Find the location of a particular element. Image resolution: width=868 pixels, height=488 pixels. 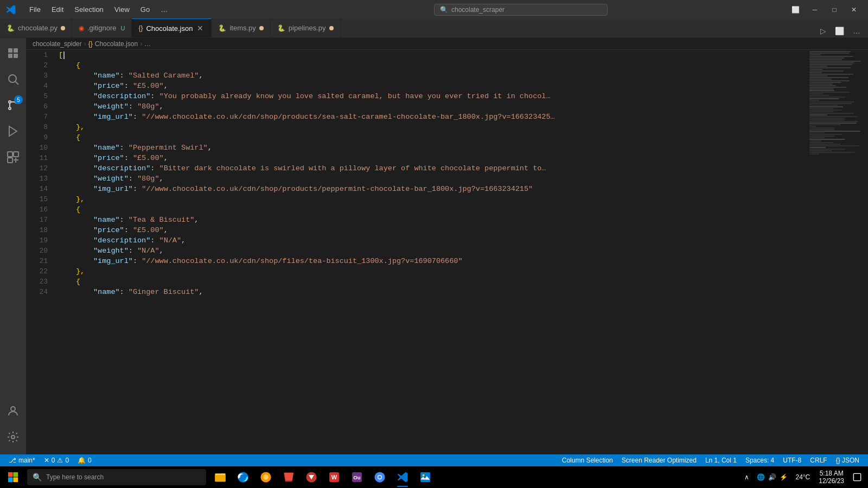

tab-chocolate-py: 🐍 chocolate.py is located at coordinates (36, 28).